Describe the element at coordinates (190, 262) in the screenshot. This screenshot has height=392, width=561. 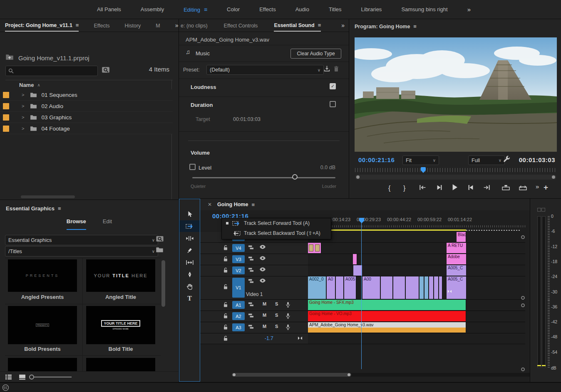
I see `slip-tool` at that location.